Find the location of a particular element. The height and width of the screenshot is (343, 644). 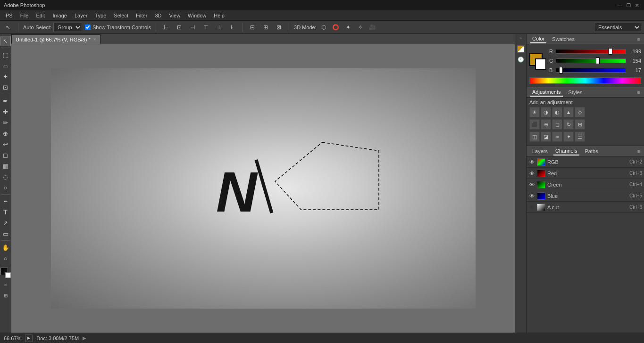

align-top-icon: ⊤ is located at coordinates (206, 27).